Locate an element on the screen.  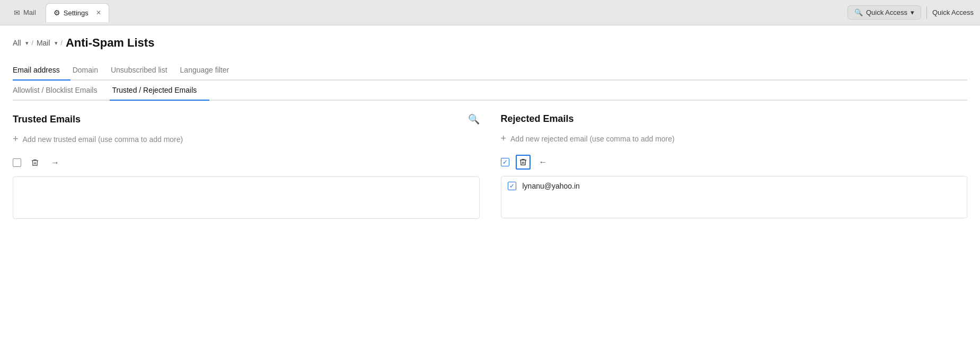
browser-tabs: ✉ Mail ⚙ Settings ✕ is located at coordinates (58, 13).